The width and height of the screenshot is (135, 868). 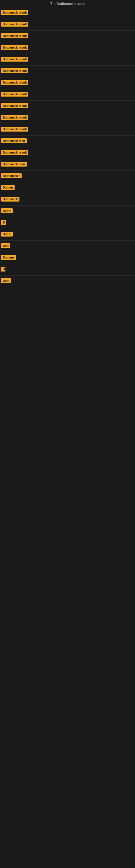 I want to click on table-row: Bottlen, so click(x=68, y=188).